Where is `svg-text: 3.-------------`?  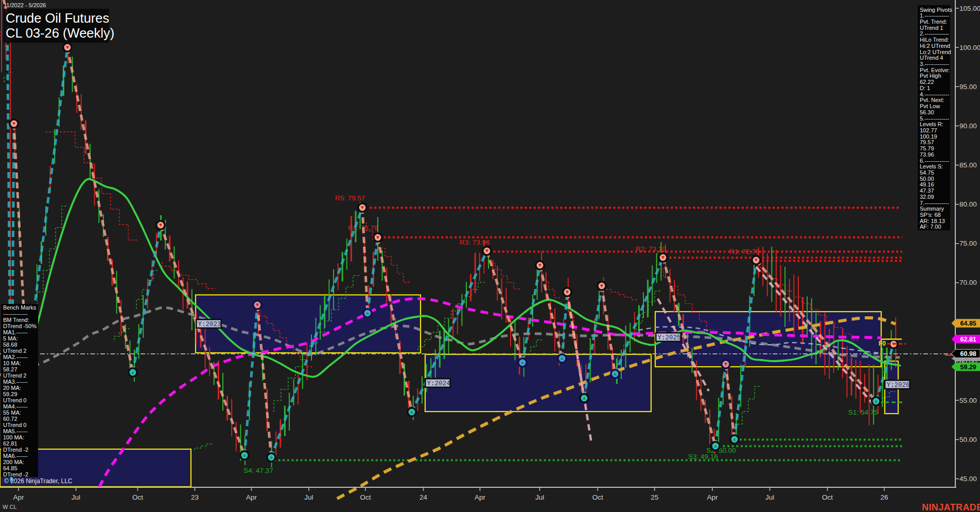
svg-text: 3.------------- is located at coordinates (935, 64).